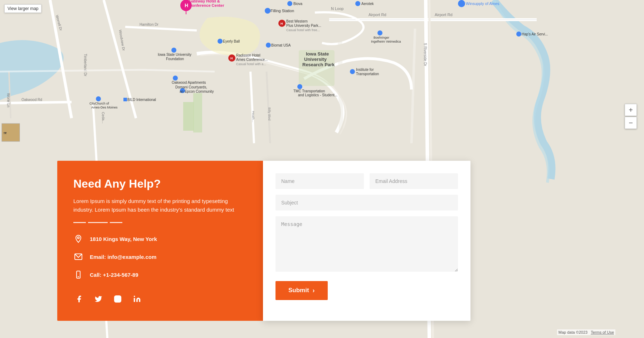  Describe the element at coordinates (207, 5) in the screenshot. I see `svg-text: Conference Center` at that location.